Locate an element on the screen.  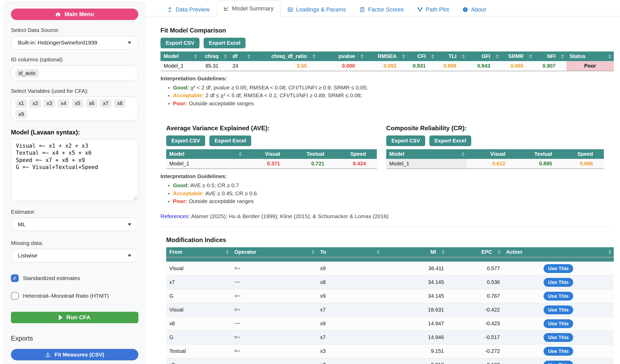
tab-model-summary: Model Summary is located at coordinates (249, 8).